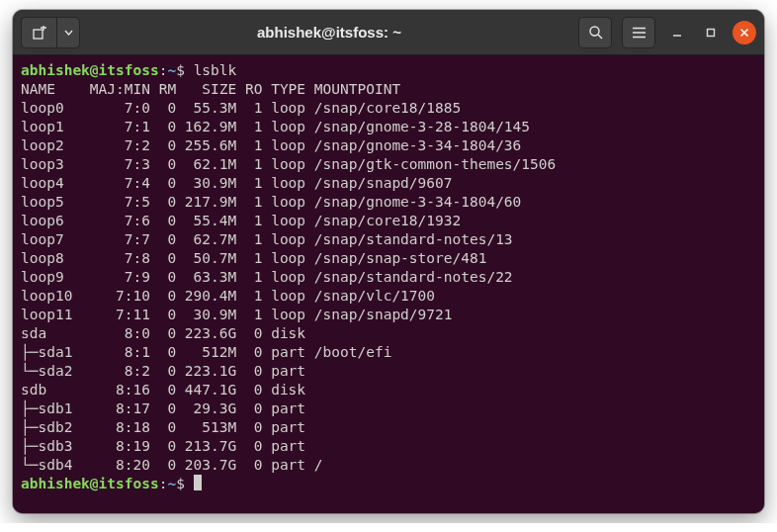  Describe the element at coordinates (595, 32) in the screenshot. I see `search-icon` at that location.